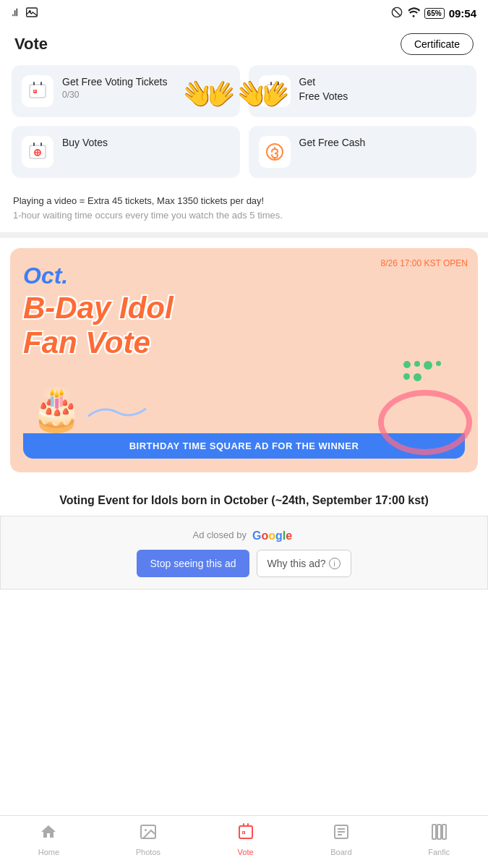 The height and width of the screenshot is (868, 488). I want to click on banner-decoration: 🎂, so click(244, 401).